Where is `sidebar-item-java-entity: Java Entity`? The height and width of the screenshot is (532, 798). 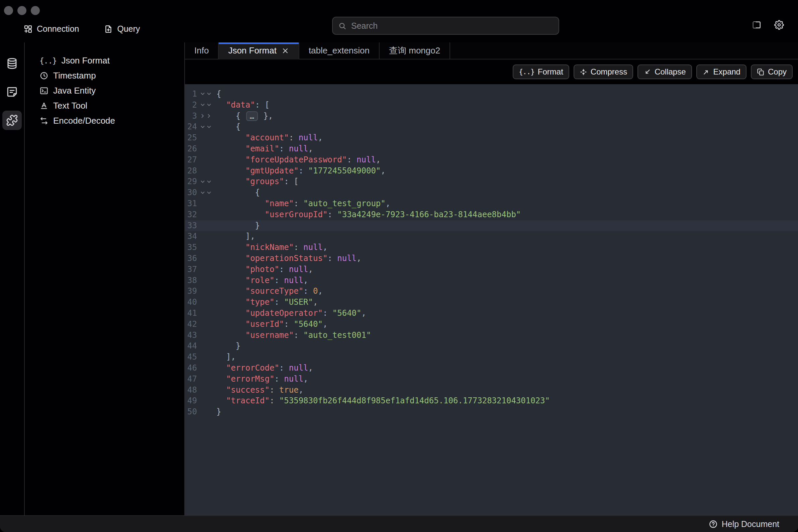 sidebar-item-java-entity: Java Entity is located at coordinates (105, 91).